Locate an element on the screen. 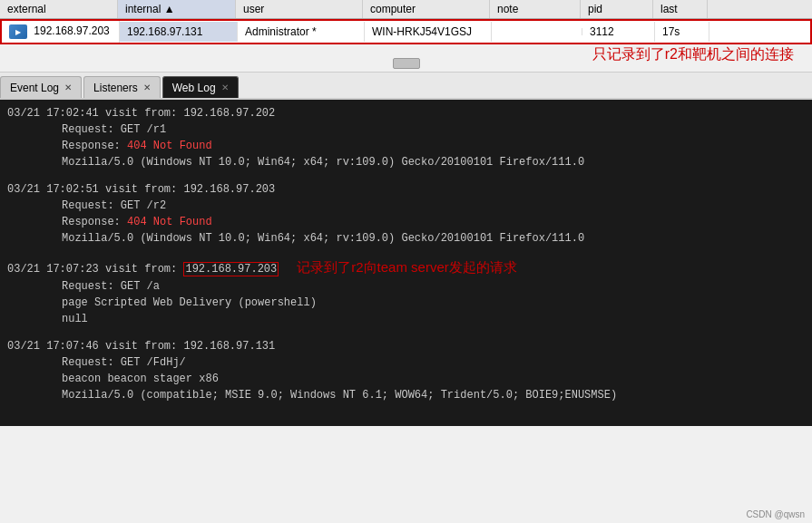 This screenshot has height=523, width=812. response-status-2: 404 Not Found is located at coordinates (170, 222).